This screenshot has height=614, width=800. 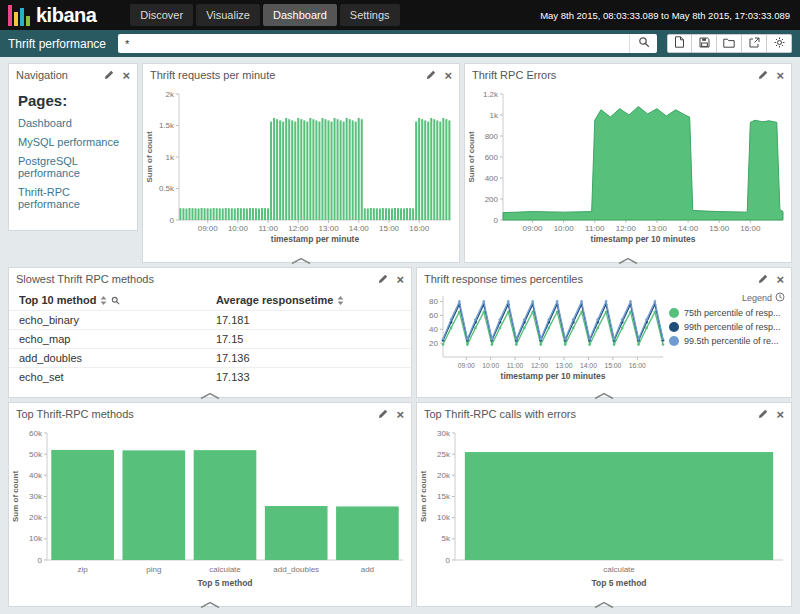 What do you see at coordinates (704, 44) in the screenshot?
I see `save-icon` at bounding box center [704, 44].